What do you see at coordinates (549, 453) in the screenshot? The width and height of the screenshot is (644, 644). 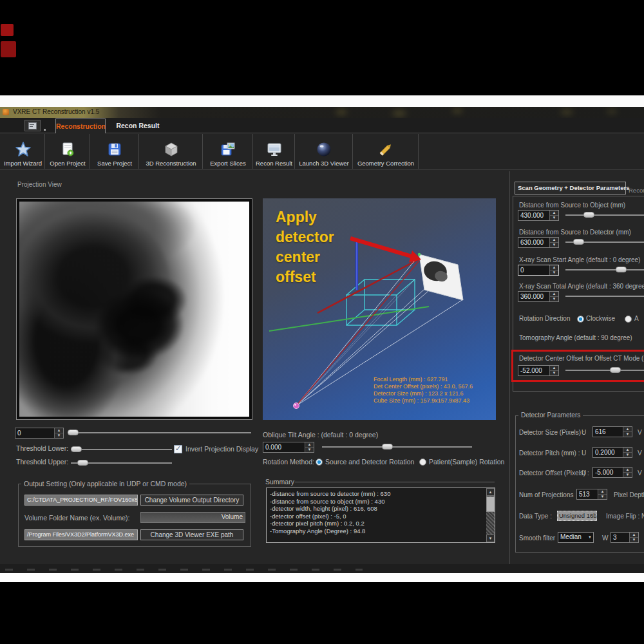 I see `detector-pitch-label: Detector Pitch (mm) :` at bounding box center [549, 453].